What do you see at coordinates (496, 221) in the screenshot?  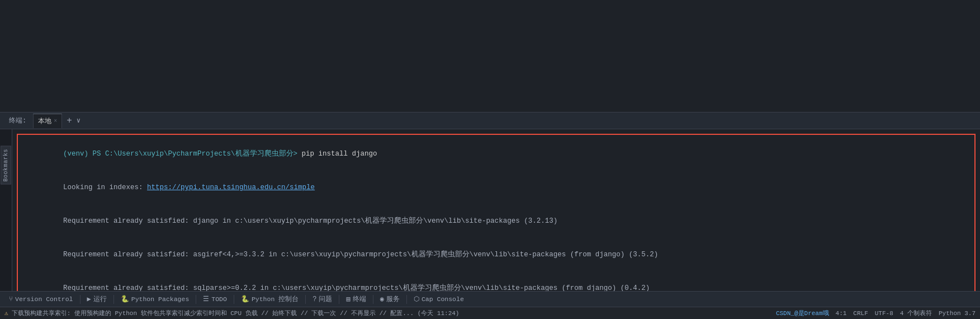 I see `terminal-line-3: Requirement already satisfied: django in…` at bounding box center [496, 221].